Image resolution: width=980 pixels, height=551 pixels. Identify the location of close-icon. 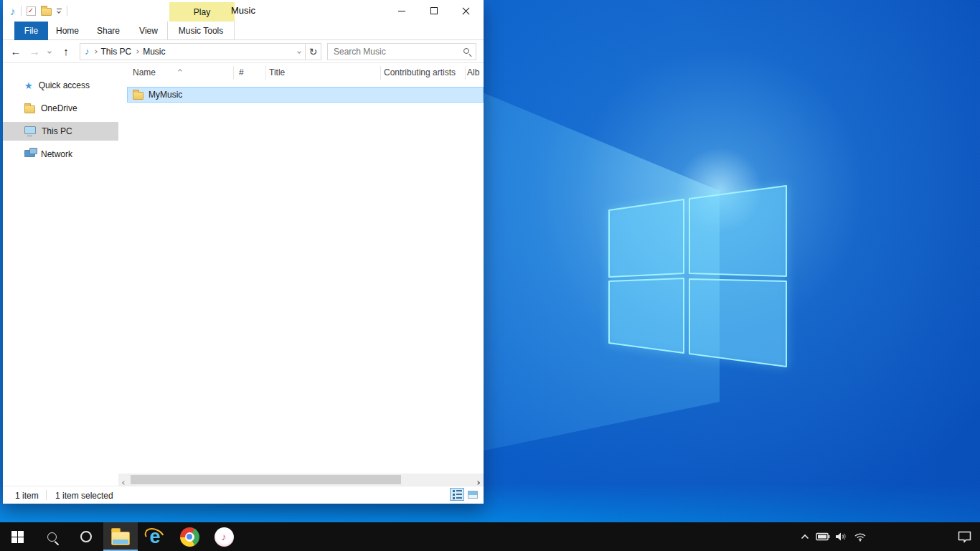
(466, 11).